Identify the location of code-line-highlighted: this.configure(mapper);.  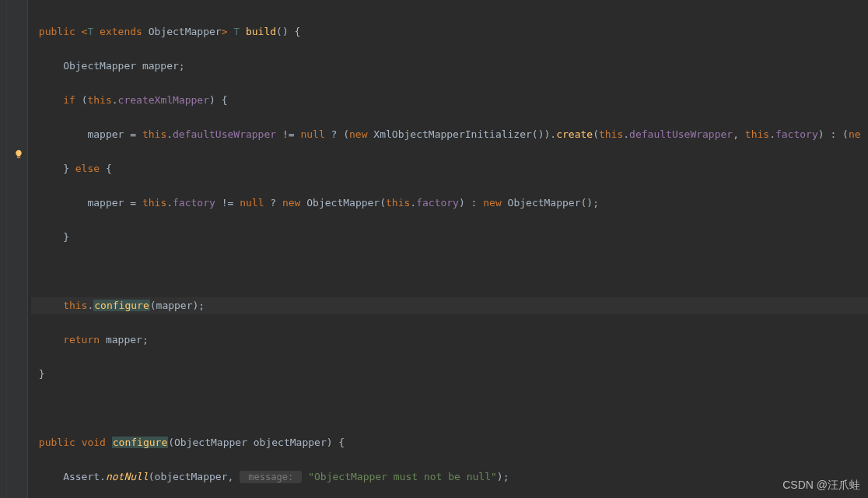
(450, 306).